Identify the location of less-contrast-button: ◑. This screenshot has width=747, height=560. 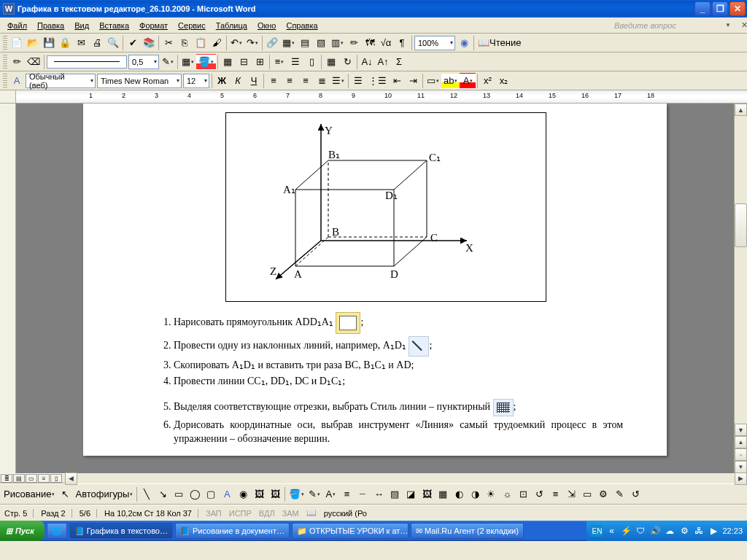
(475, 494).